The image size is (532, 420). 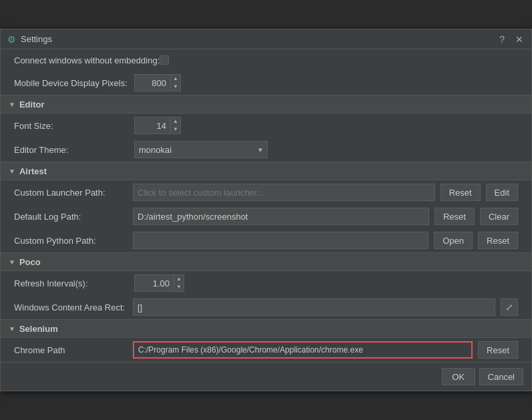 I want to click on editor-theme-select: monokai default solarized, so click(x=201, y=150).